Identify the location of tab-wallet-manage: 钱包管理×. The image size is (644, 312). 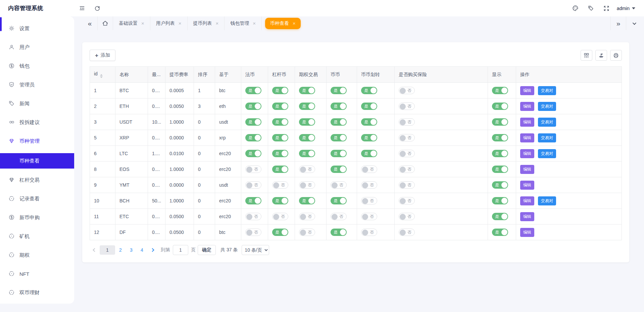
(243, 23).